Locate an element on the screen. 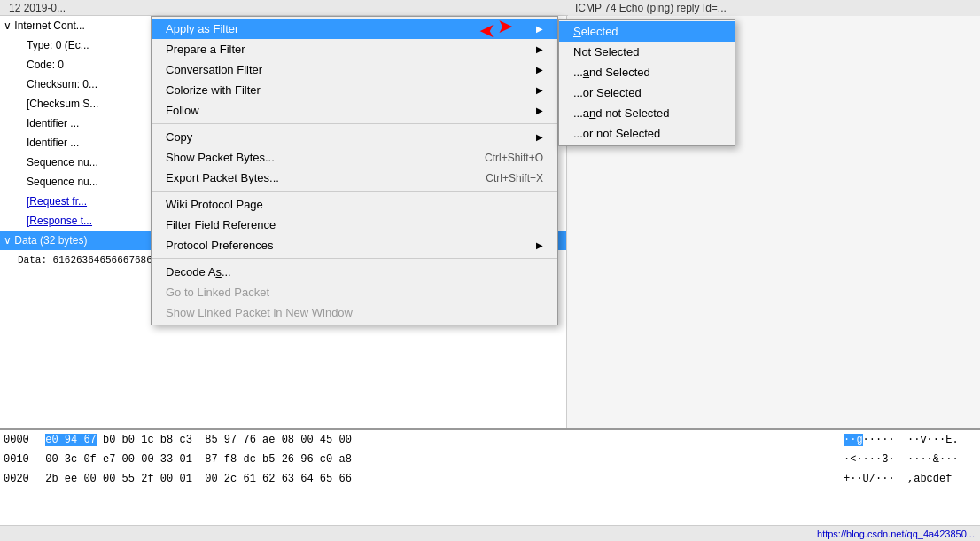  submenu-and-not-selected-label: ...and not Selected is located at coordinates (621, 114).